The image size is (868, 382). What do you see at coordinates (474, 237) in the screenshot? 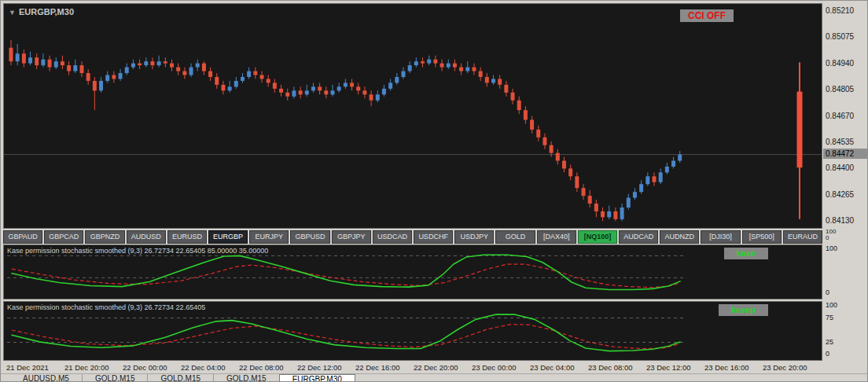
I see `symbol-button-usdjpy: USDJPY` at bounding box center [474, 237].